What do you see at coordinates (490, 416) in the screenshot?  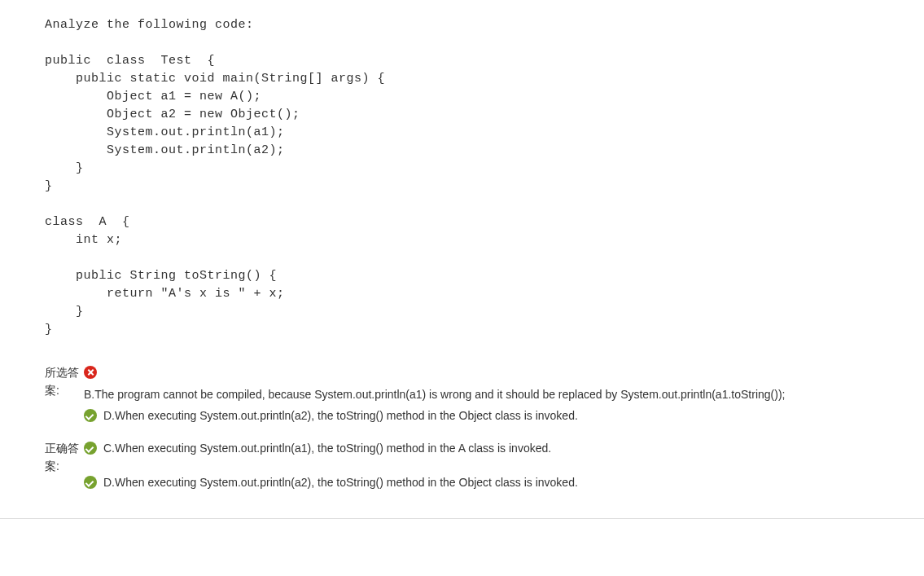 I see `selected-answer-item: D.When executing System.out.println(a2),…` at bounding box center [490, 416].